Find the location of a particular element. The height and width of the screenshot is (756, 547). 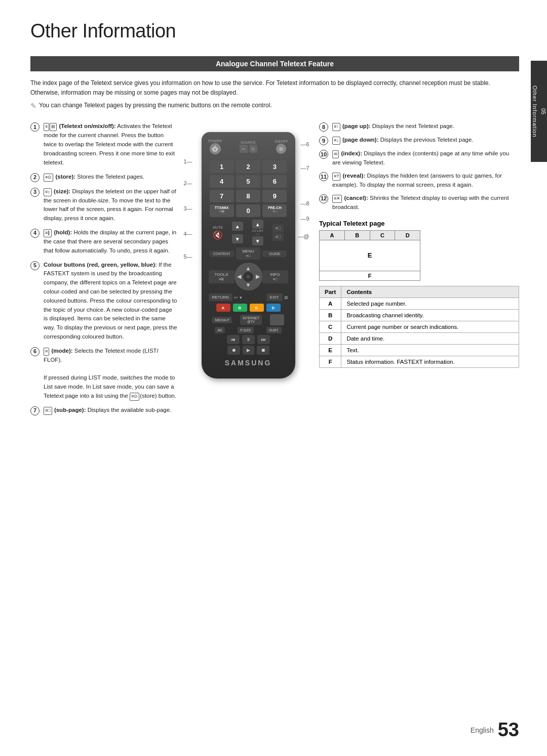

psize-btn: P.SIZE is located at coordinates (245, 330).